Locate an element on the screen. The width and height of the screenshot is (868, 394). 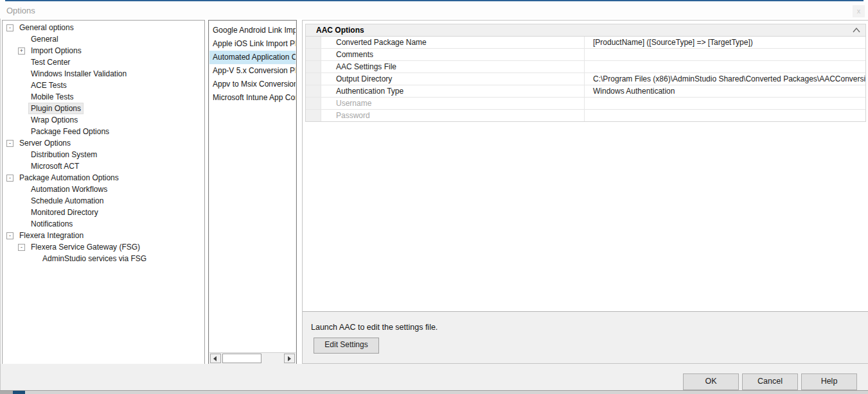
cancel-button: Cancel is located at coordinates (770, 382).